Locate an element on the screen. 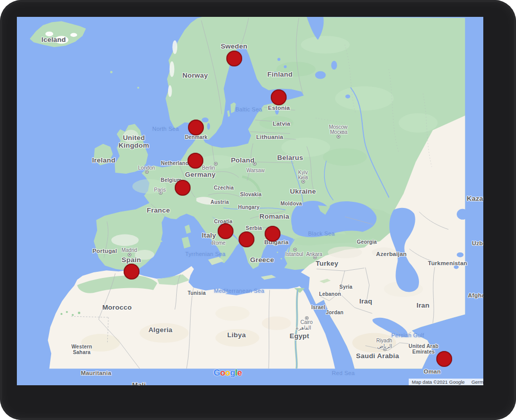  city-dot-kyiv is located at coordinates (303, 182).